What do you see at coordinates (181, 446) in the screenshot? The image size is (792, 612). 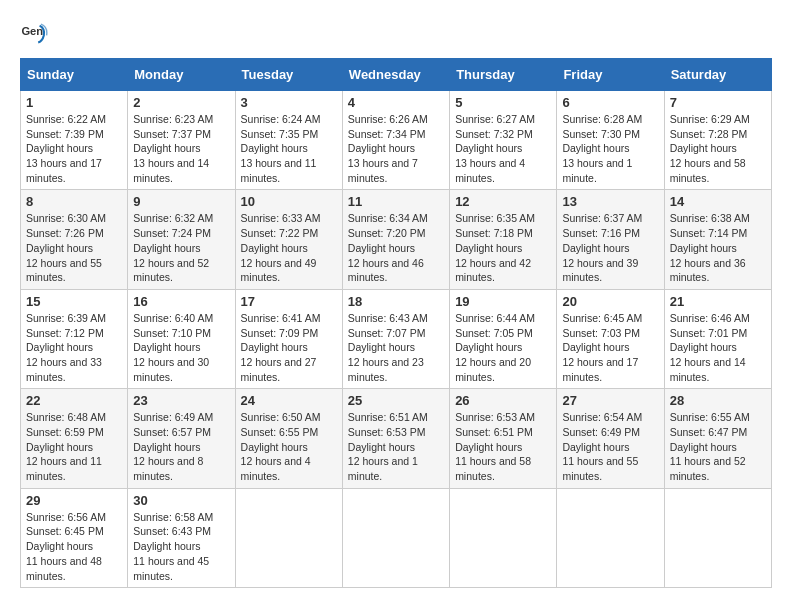 I see `day-info: Sunrise: 6:49 AM Sunset: 6:57 PM Dayligh…` at bounding box center [181, 446].